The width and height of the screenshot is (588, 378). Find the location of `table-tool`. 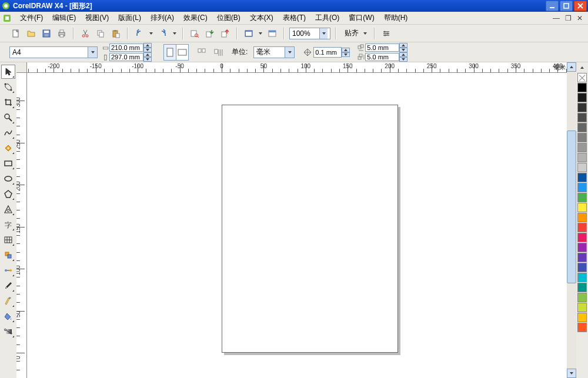

table-tool is located at coordinates (8, 240).